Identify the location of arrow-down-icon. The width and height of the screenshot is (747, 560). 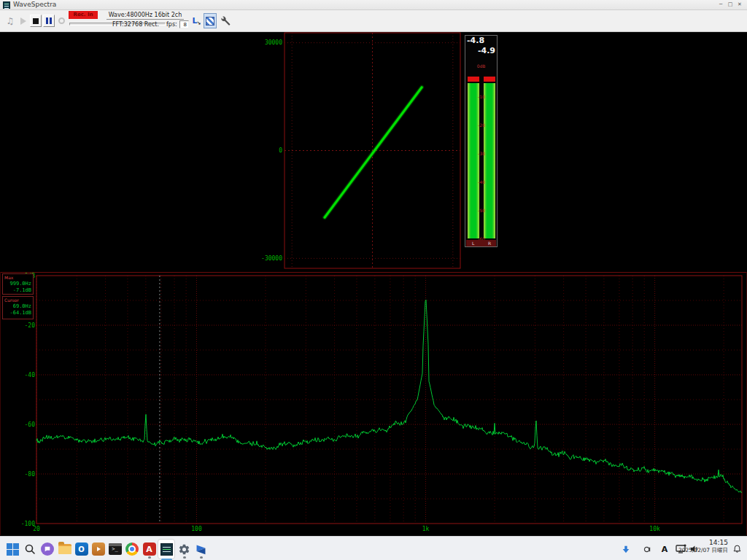
(626, 549).